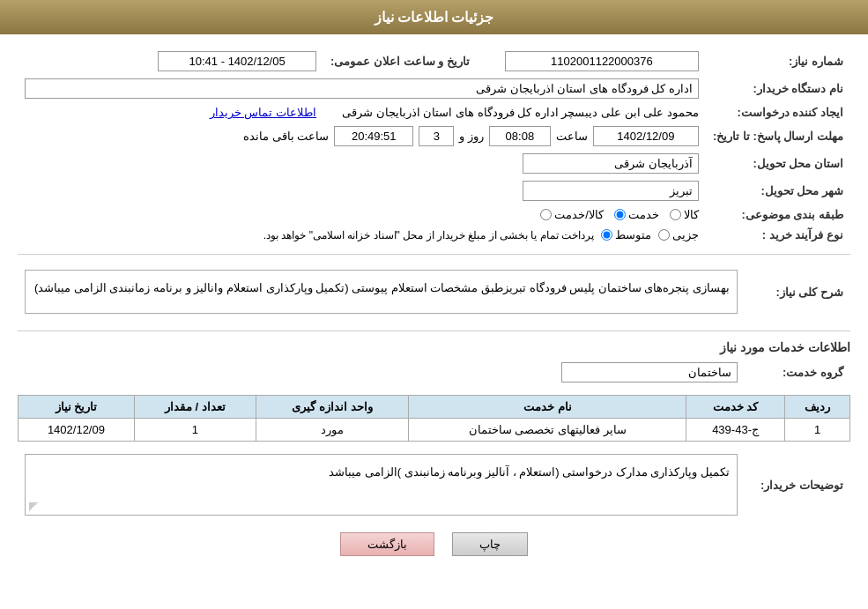 Image resolution: width=868 pixels, height=609 pixels. Describe the element at coordinates (434, 545) in the screenshot. I see `action-buttons: چاپ بازگشت` at that location.